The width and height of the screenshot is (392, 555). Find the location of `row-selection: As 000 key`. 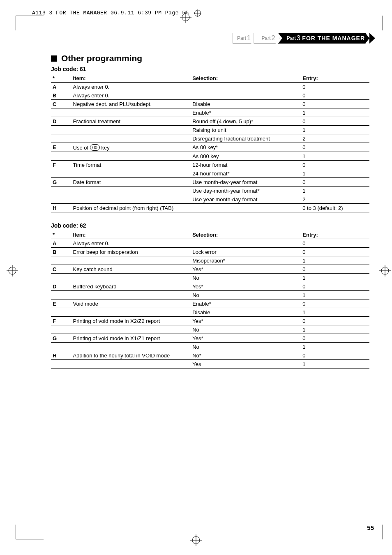

row-selection: As 000 key is located at coordinates (246, 156).